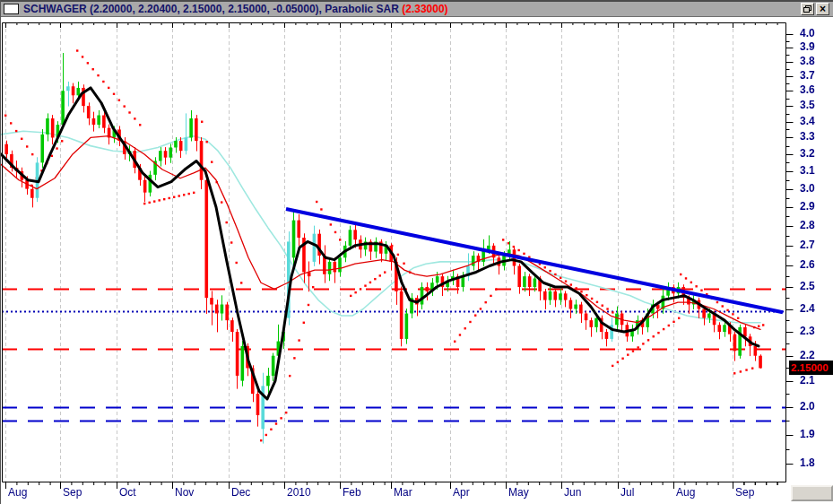  Describe the element at coordinates (812, 493) in the screenshot. I see `scrollbar-thumb` at that location.